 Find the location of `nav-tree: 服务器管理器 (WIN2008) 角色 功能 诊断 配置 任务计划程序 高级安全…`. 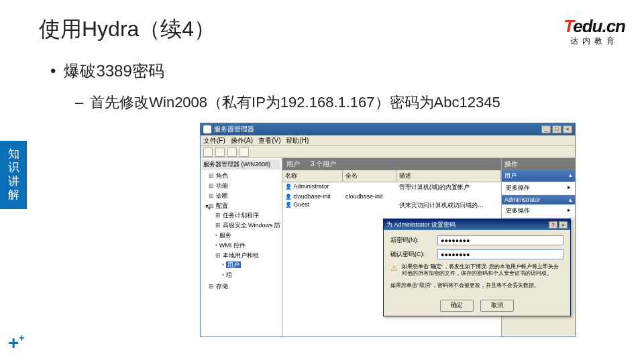

nav-tree: 服务器管理器 (WIN2008) 角色 功能 诊断 配置 任务计划程序 高级安全… is located at coordinates (241, 247).